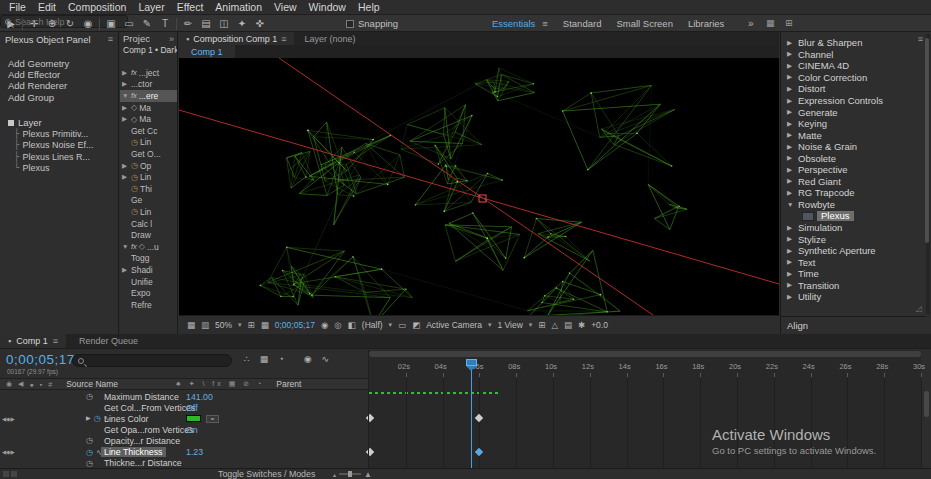 The width and height of the screenshot is (931, 479). I want to click on tree-root-layer: Layer, so click(59, 123).